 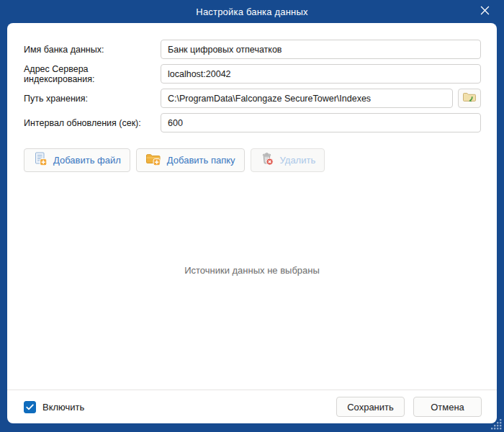 What do you see at coordinates (370, 407) in the screenshot?
I see `save-button: Сохранить` at bounding box center [370, 407].